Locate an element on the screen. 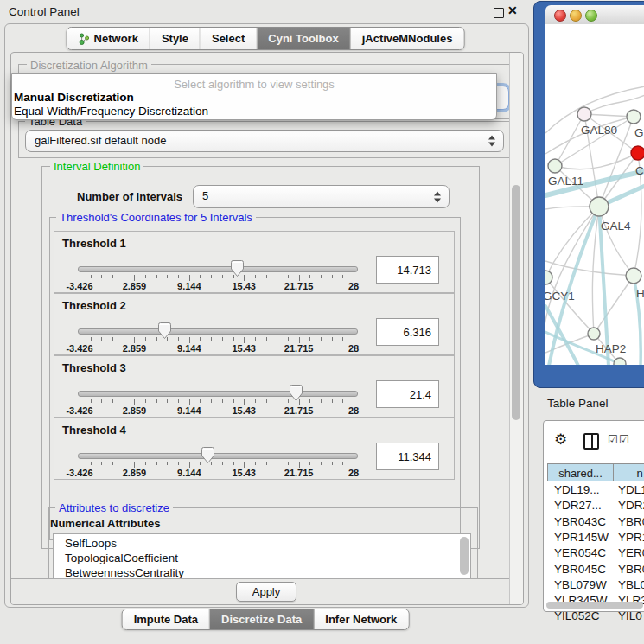 This screenshot has height=644, width=644. dropdown-placeholder: Select algorithm to view settings is located at coordinates (254, 85).